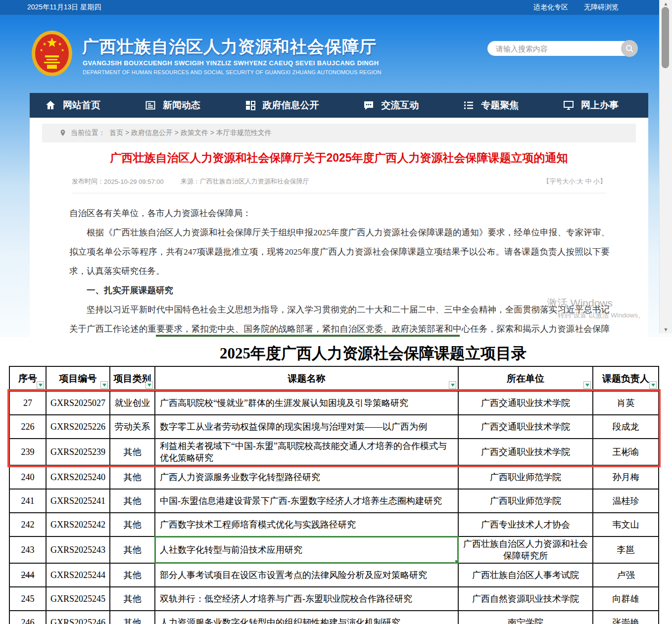 The image size is (672, 624). What do you see at coordinates (625, 379) in the screenshot?
I see `col-header-leader: 课题负责人` at bounding box center [625, 379].